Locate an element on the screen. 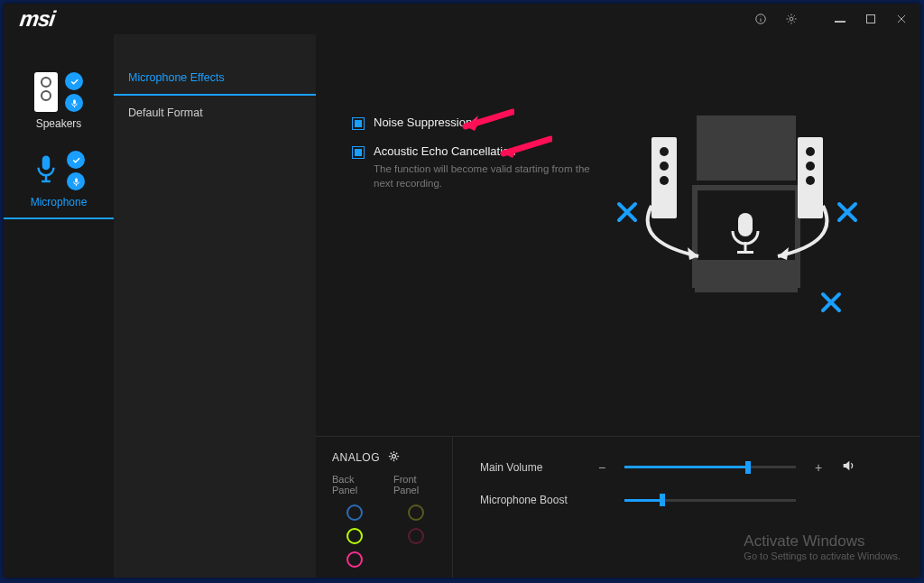  microphone-icon is located at coordinates (46, 171).